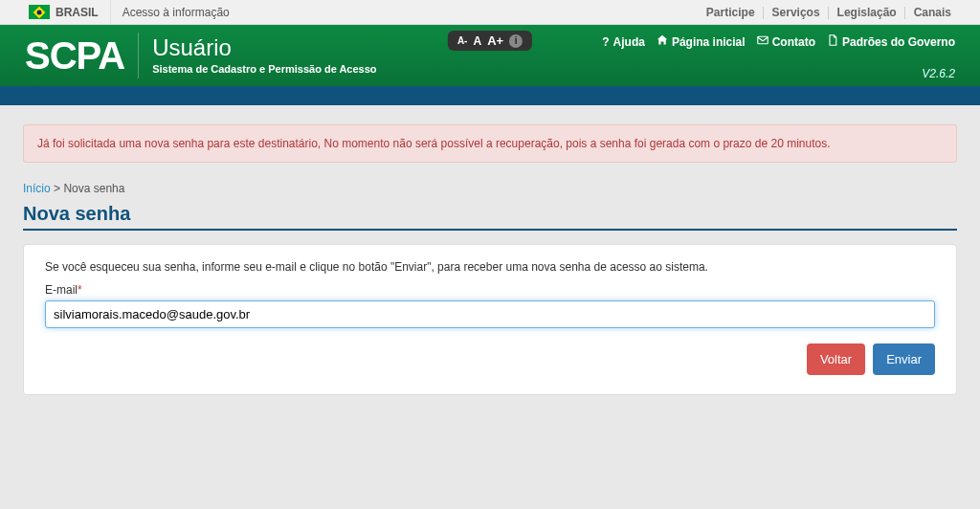  I want to click on enviar-button: Enviar, so click(903, 360).